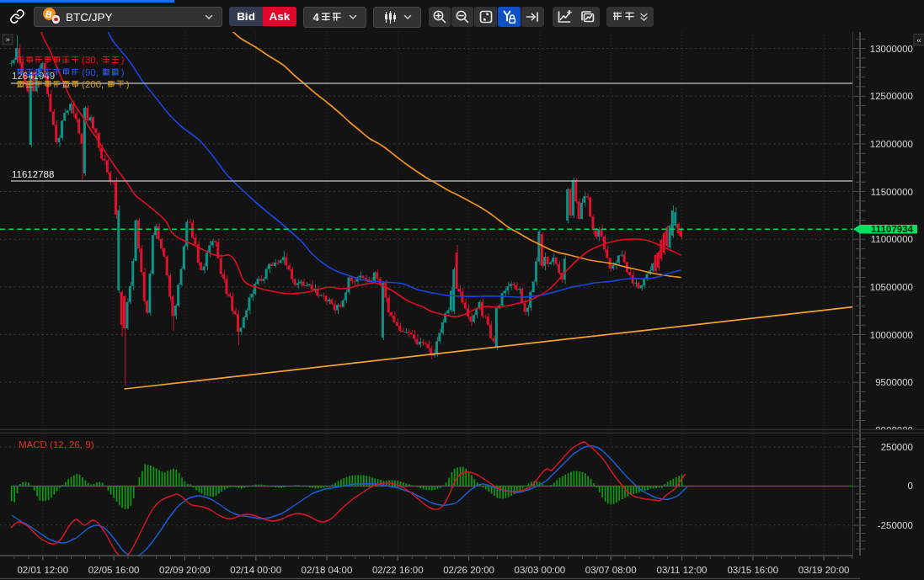 Image resolution: width=924 pixels, height=580 pixels. What do you see at coordinates (753, 570) in the screenshot?
I see `svg-text: 03/15 16:00` at bounding box center [753, 570].